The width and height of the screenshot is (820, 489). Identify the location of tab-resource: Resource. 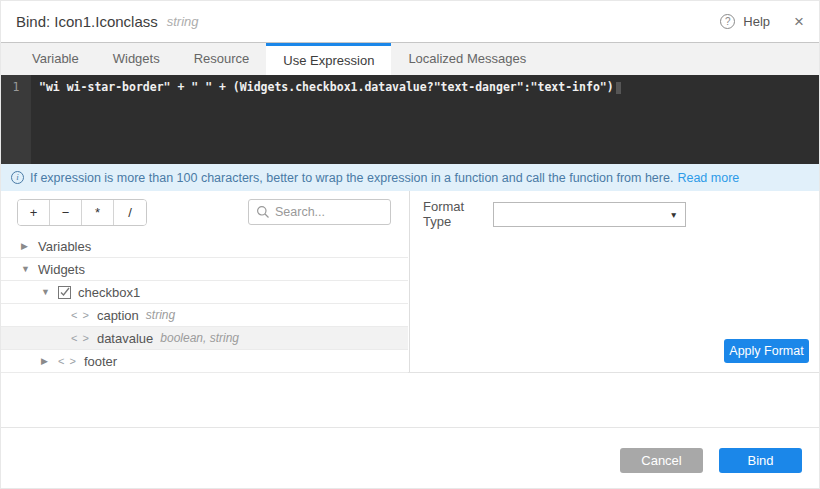
(222, 59).